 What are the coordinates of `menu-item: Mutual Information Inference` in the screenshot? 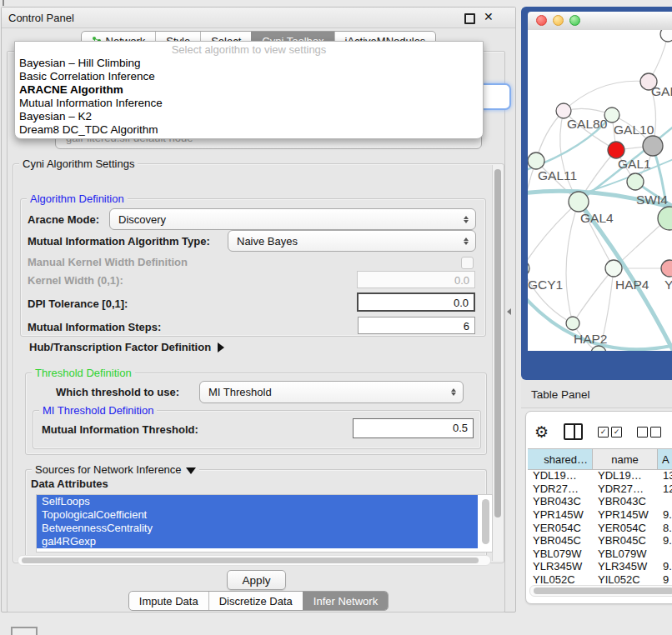 It's located at (248, 103).